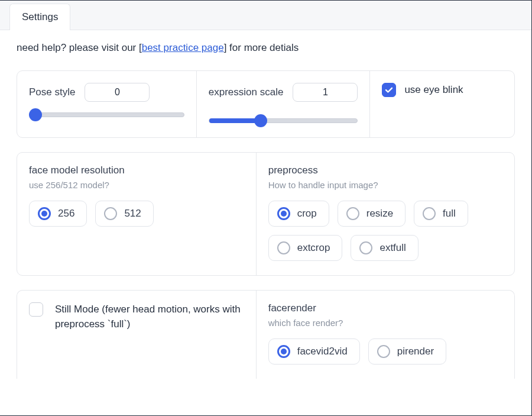 The height and width of the screenshot is (416, 532). What do you see at coordinates (371, 214) in the screenshot?
I see `preprocess-option-resize: resize` at bounding box center [371, 214].